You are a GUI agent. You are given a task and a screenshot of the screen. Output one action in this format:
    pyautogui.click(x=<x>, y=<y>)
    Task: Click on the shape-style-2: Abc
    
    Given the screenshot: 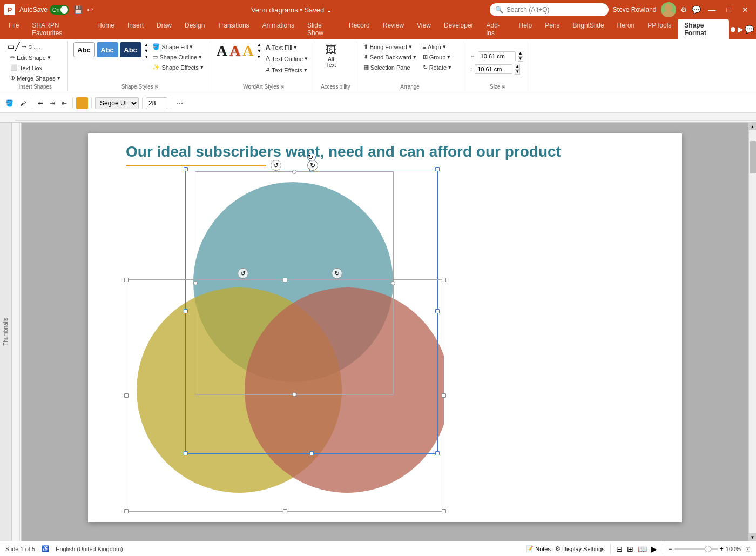 What is the action you would take?
    pyautogui.click(x=107, y=50)
    